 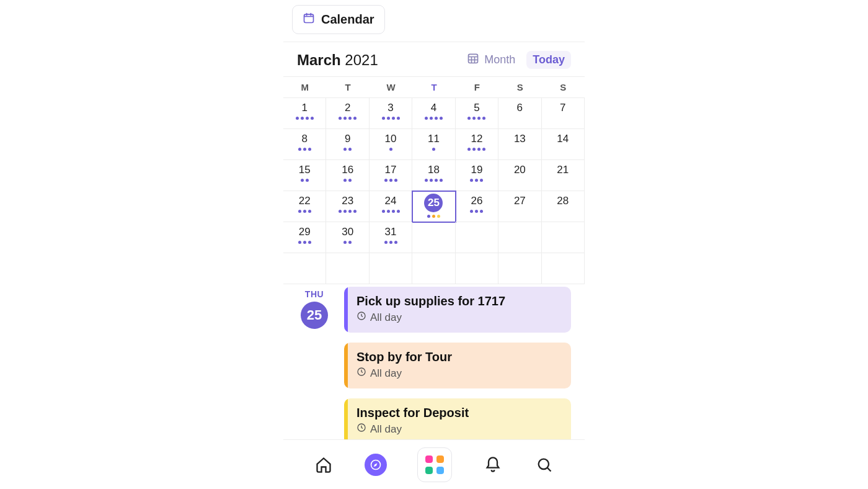 What do you see at coordinates (458, 310) in the screenshot?
I see `event-card: Pick up supplies for 1717All day` at bounding box center [458, 310].